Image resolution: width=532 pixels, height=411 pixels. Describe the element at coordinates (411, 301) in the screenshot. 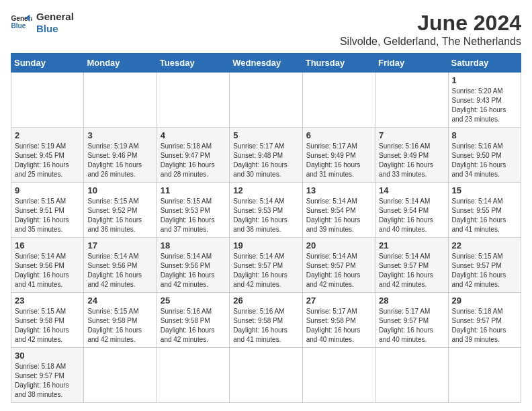

I see `day-number: 28` at that location.